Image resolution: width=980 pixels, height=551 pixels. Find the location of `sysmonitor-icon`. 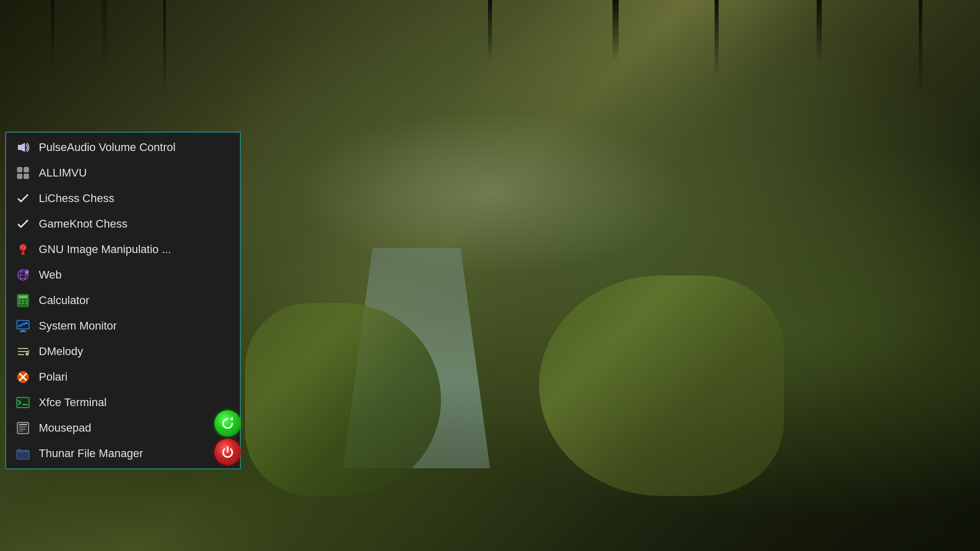

sysmonitor-icon is located at coordinates (23, 326).